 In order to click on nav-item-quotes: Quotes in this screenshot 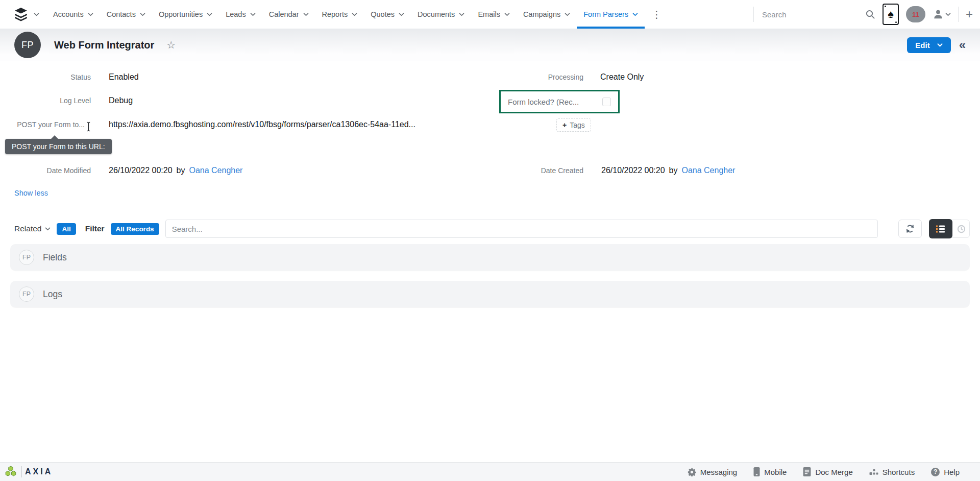, I will do `click(387, 14)`.